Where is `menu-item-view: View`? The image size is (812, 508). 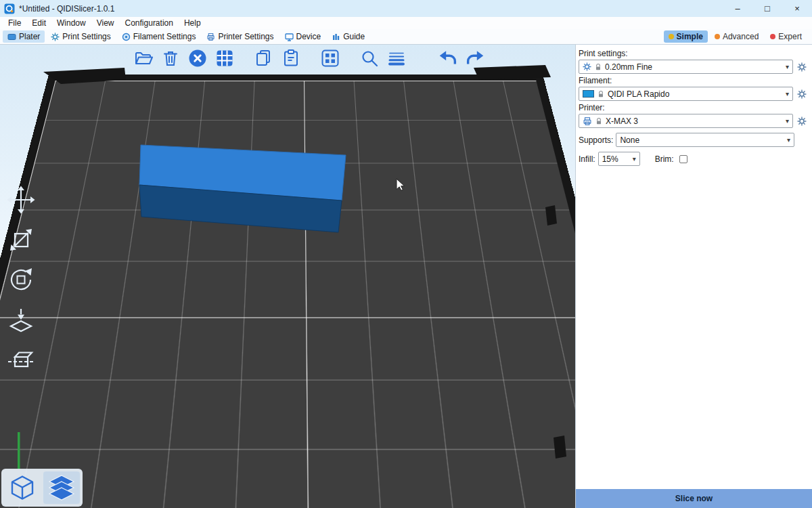
menu-item-view: View is located at coordinates (106, 23).